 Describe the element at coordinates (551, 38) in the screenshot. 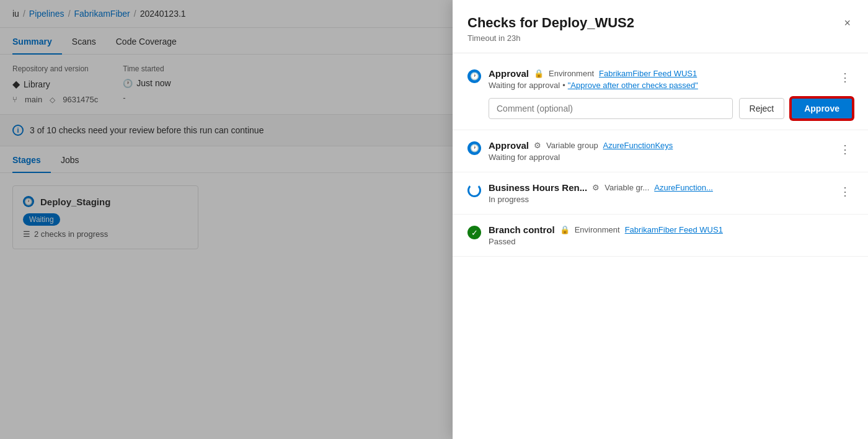

I see `modal-subtitle: Timeout in 23h` at that location.